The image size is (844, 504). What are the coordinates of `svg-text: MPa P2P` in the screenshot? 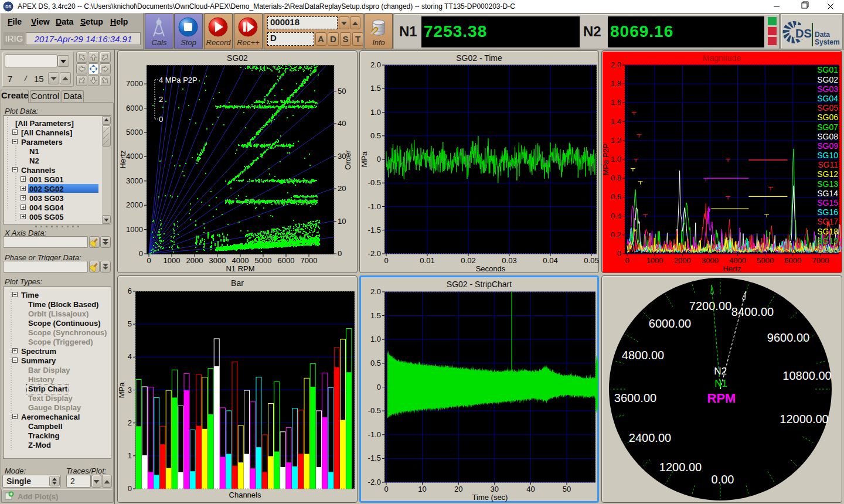 It's located at (606, 159).